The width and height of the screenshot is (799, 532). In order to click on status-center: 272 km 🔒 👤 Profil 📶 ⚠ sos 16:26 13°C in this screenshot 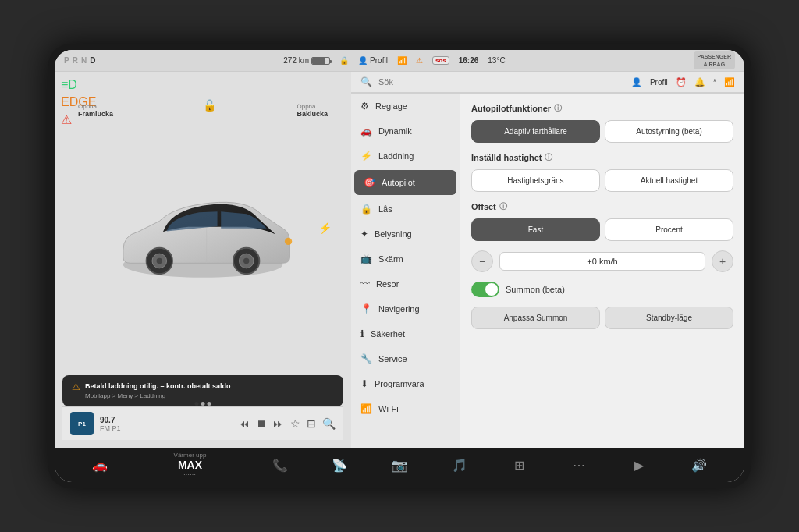, I will do `click(394, 61)`.